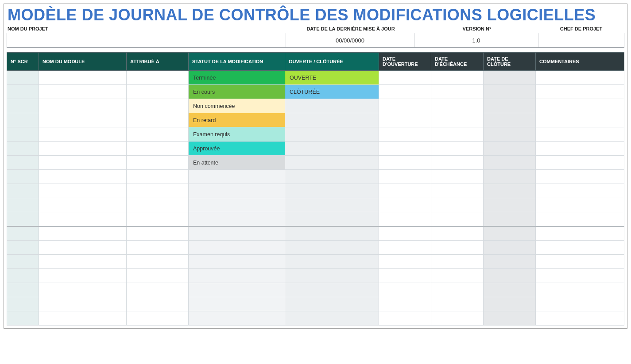 The width and height of the screenshot is (631, 364). I want to click on cell-status: Terminée, so click(237, 78).